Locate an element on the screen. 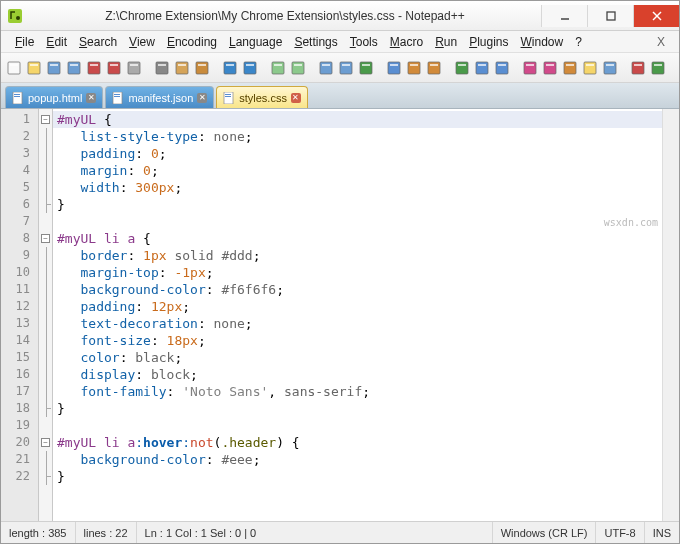 This screenshot has width=680, height=550. save-button is located at coordinates (54, 68).